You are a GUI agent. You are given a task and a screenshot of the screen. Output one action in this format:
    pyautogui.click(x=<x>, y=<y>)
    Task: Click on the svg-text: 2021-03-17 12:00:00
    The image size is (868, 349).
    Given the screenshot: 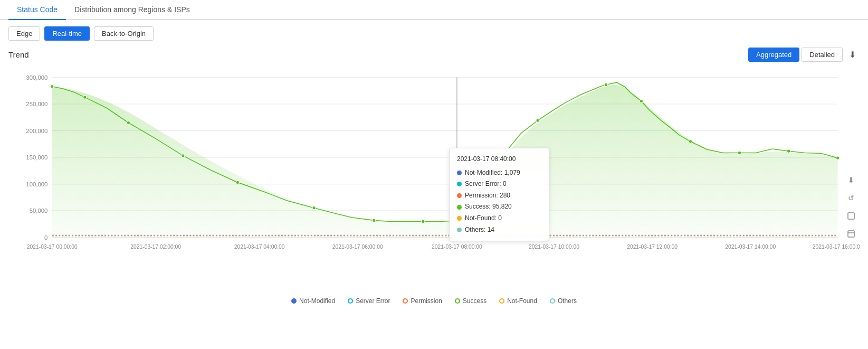 What is the action you would take?
    pyautogui.click(x=652, y=247)
    